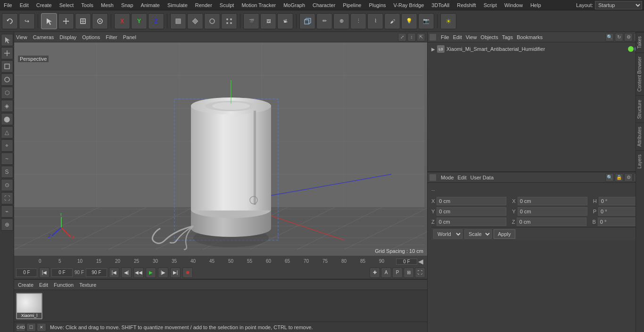  Describe the element at coordinates (406, 262) in the screenshot. I see `current-frame-input` at that location.